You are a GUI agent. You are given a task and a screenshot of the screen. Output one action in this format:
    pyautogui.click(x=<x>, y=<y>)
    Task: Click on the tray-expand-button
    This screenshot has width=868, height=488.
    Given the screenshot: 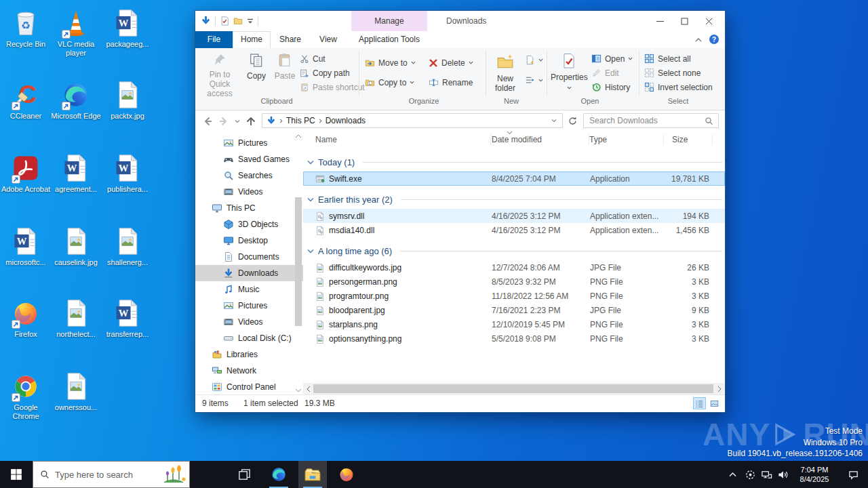 What is the action you would take?
    pyautogui.click(x=732, y=474)
    